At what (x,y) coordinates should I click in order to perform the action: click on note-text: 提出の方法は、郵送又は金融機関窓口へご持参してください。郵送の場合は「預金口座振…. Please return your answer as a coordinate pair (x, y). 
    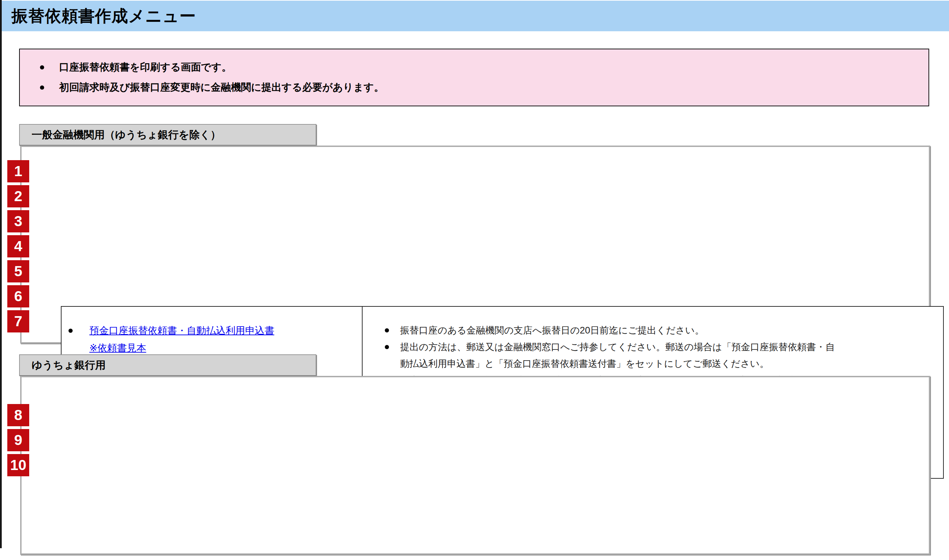
    Looking at the image, I should click on (619, 355).